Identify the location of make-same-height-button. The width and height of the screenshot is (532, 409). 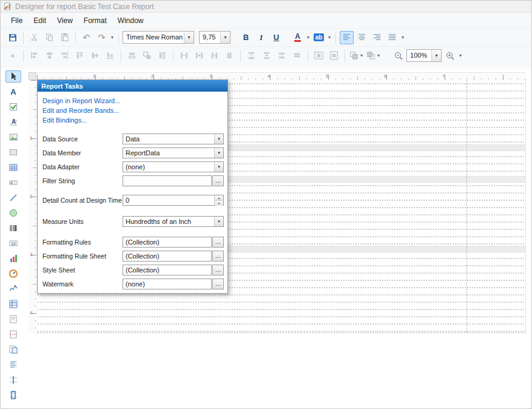
(163, 56).